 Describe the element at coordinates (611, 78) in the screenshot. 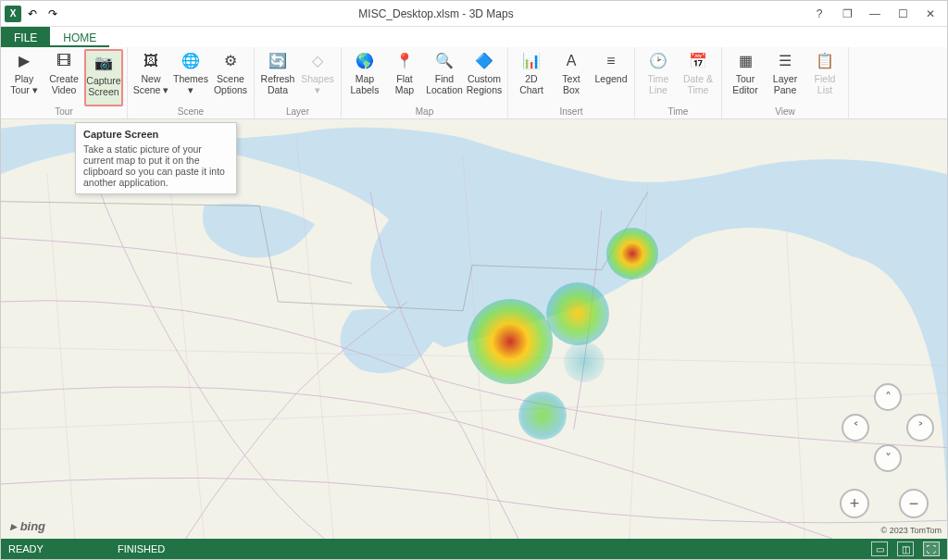

I see `legend-button: ≡Legend` at that location.